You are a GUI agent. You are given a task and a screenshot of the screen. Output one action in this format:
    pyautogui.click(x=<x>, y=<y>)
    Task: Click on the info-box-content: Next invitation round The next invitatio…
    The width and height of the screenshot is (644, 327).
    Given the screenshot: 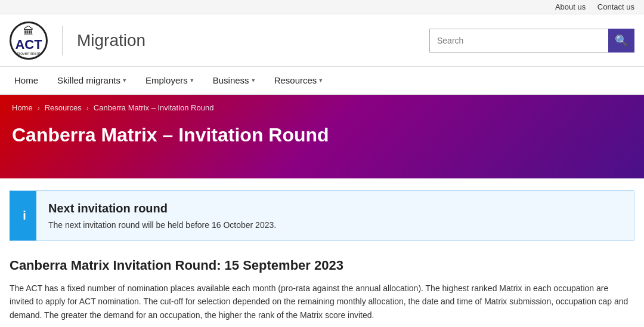 What is the action you would take?
    pyautogui.click(x=162, y=216)
    